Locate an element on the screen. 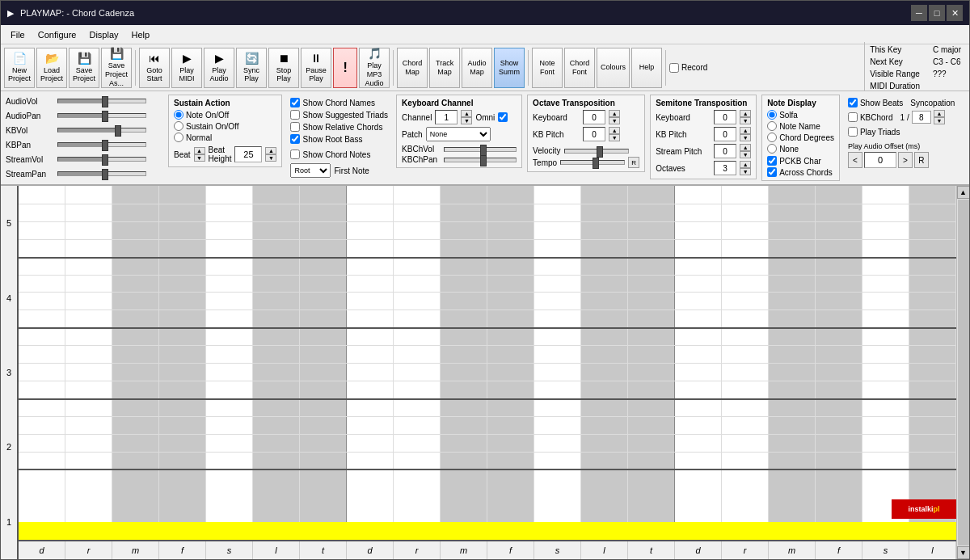 The height and width of the screenshot is (560, 970). track-map-button: Track Map is located at coordinates (445, 68).